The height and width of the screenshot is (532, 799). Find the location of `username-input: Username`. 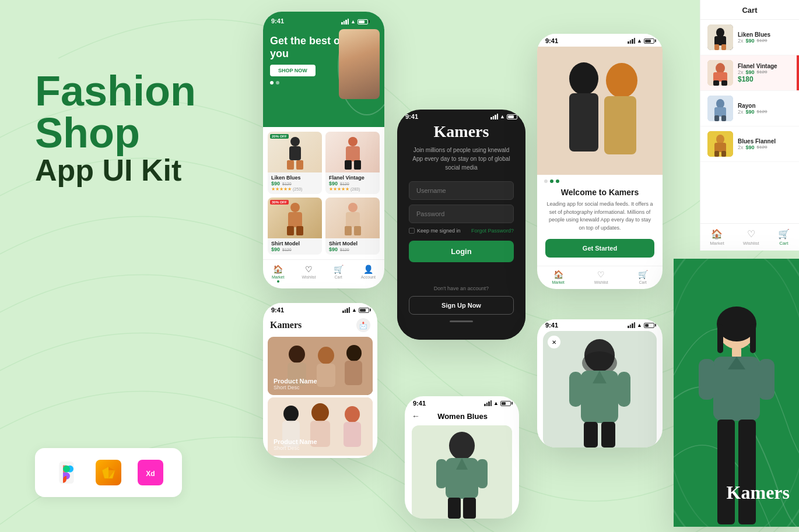

username-input: Username is located at coordinates (461, 191).